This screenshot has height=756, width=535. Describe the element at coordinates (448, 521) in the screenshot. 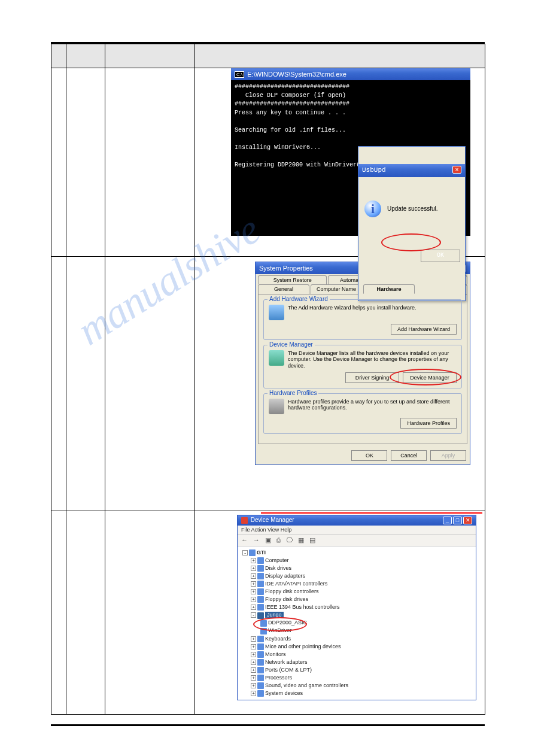

I see `minimize-icon: _` at that location.